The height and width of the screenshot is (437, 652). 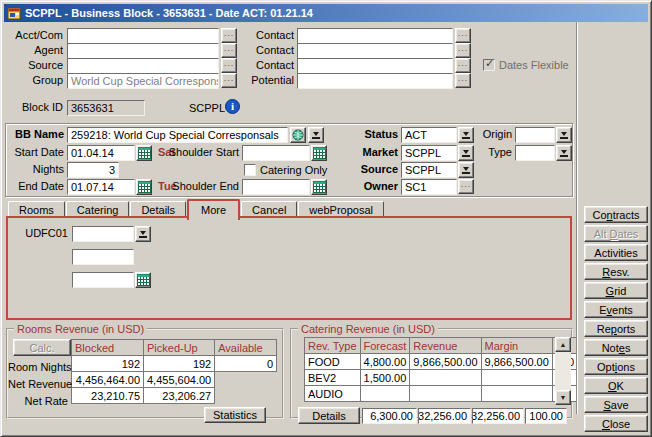 What do you see at coordinates (429, 170) in the screenshot?
I see `source-code-field: SCPPL` at bounding box center [429, 170].